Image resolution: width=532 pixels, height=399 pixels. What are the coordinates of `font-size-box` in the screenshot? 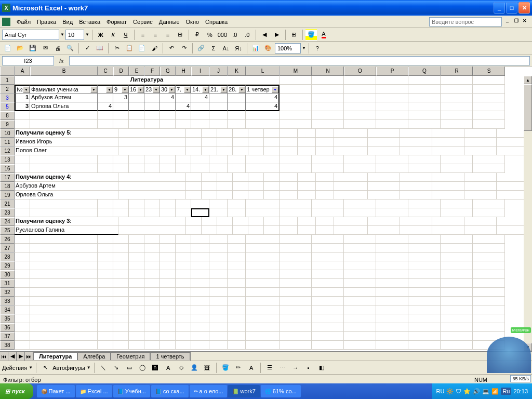 It's located at (75, 35).